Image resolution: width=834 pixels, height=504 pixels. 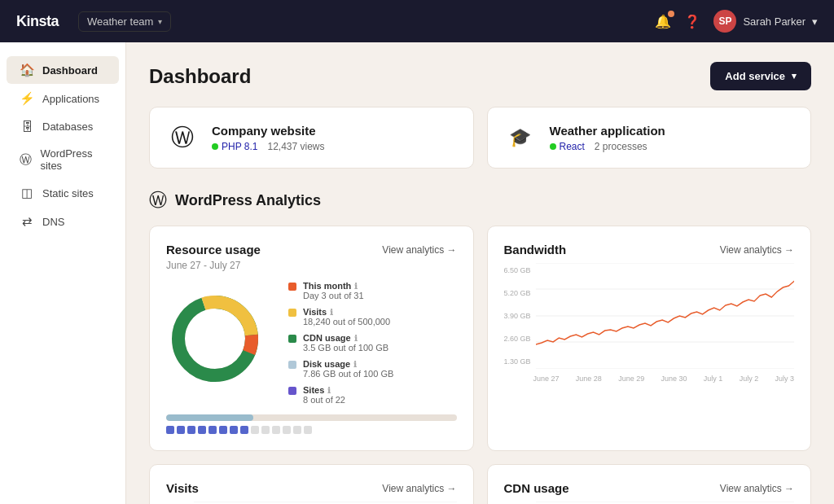 I want to click on cdn-usage-card: CDN usage View analytics → 4.00 GB 3.20 …, so click(x=650, y=484).